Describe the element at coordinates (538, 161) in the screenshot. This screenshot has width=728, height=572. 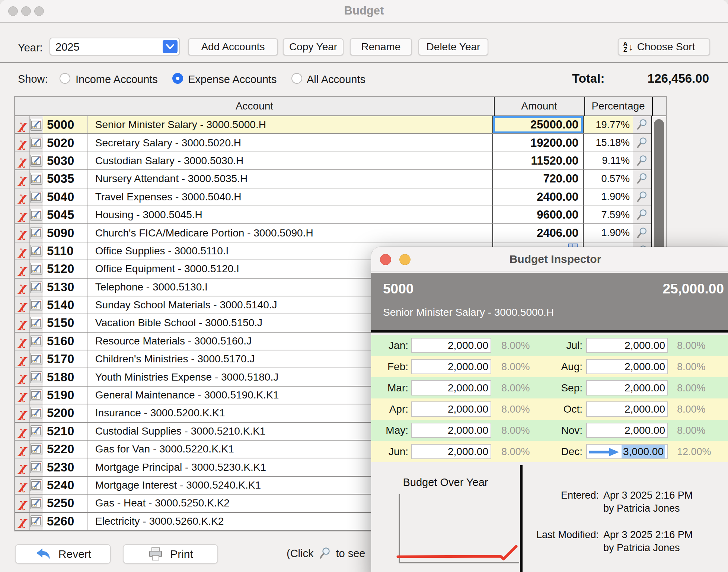
I see `amount-cell: 11520.00` at that location.